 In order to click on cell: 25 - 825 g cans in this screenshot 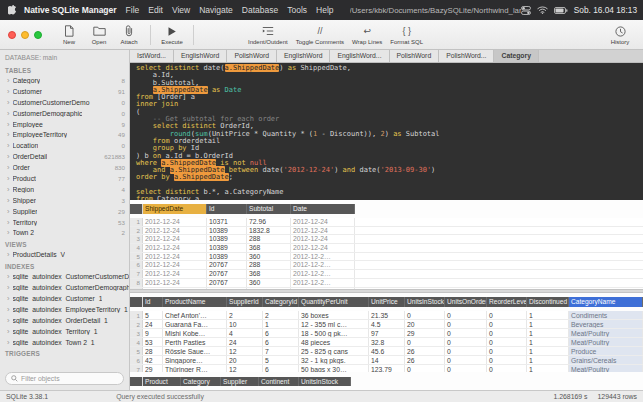, I will do `click(334, 351)`.